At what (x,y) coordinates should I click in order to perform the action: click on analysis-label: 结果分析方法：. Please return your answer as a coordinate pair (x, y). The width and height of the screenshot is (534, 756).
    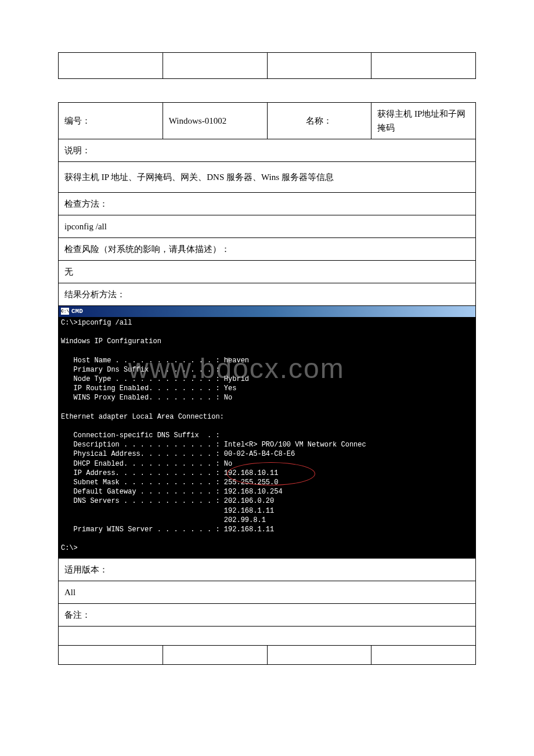
    Looking at the image, I should click on (267, 295).